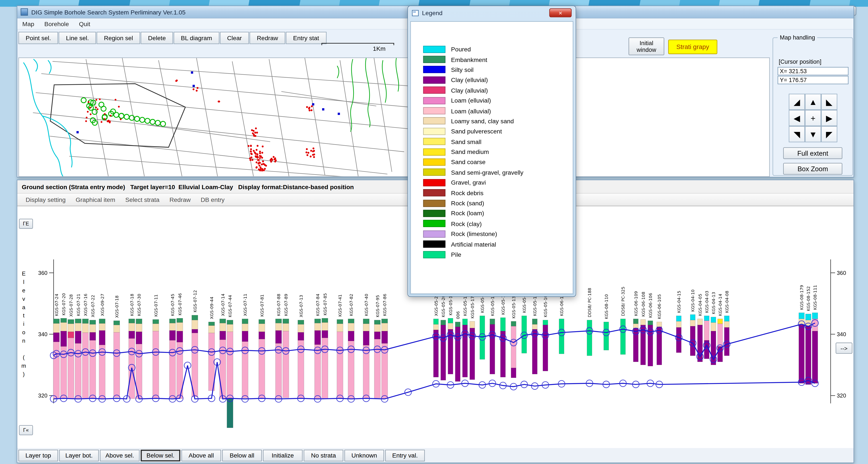  I want to click on bottom-layer-bot-button: Layer bot., so click(79, 455).